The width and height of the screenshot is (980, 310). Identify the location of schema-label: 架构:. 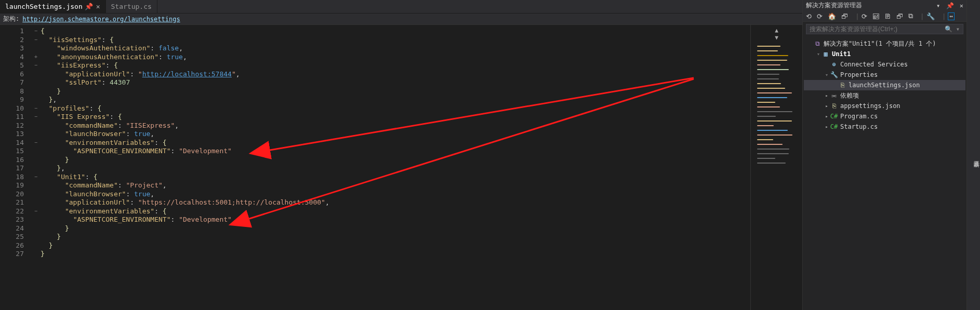
(11, 19).